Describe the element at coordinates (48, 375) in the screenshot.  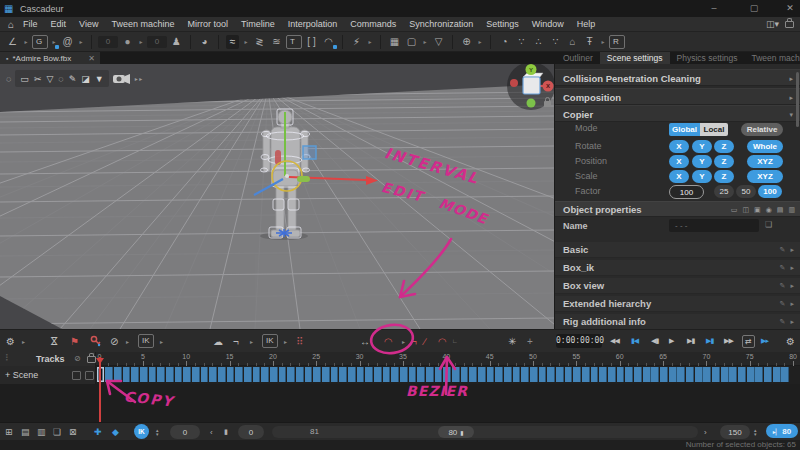
I see `scene-track-header: + Scene` at that location.